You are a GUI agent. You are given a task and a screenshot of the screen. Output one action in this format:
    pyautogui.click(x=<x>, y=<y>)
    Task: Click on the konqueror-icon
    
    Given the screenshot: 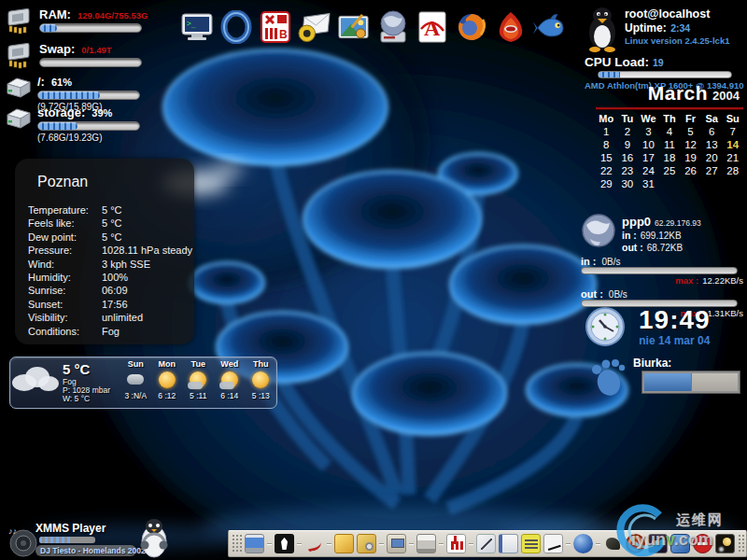 What is the action you would take?
    pyautogui.click(x=583, y=543)
    